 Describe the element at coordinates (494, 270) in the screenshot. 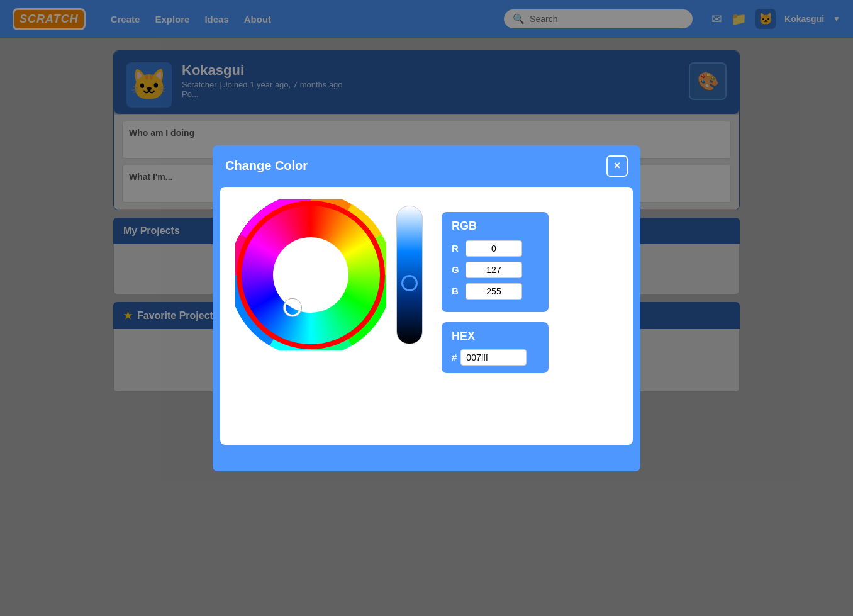

I see `g-input` at that location.